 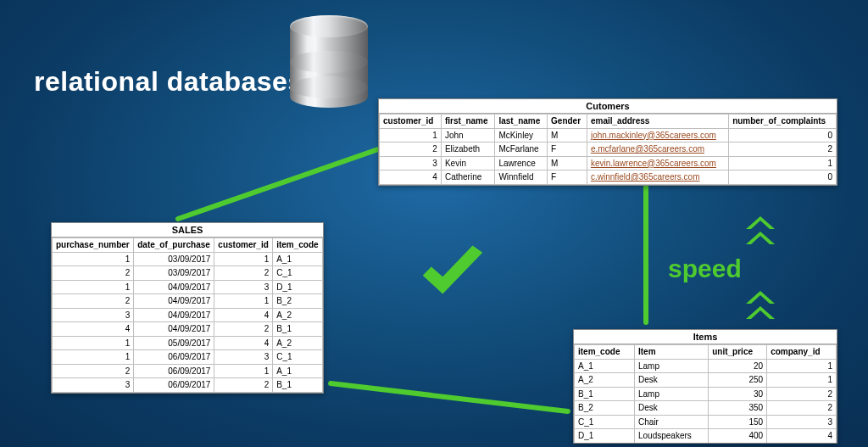 What do you see at coordinates (705, 269) in the screenshot?
I see `speed-label: speed` at bounding box center [705, 269].